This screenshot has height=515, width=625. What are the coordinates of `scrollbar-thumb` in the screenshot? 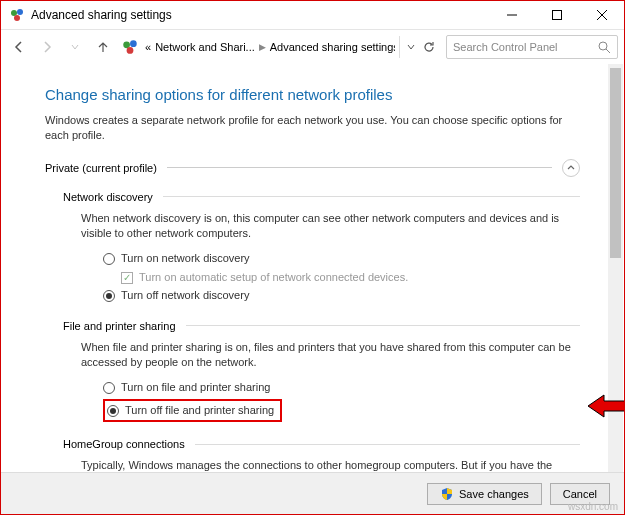 It's located at (616, 163).